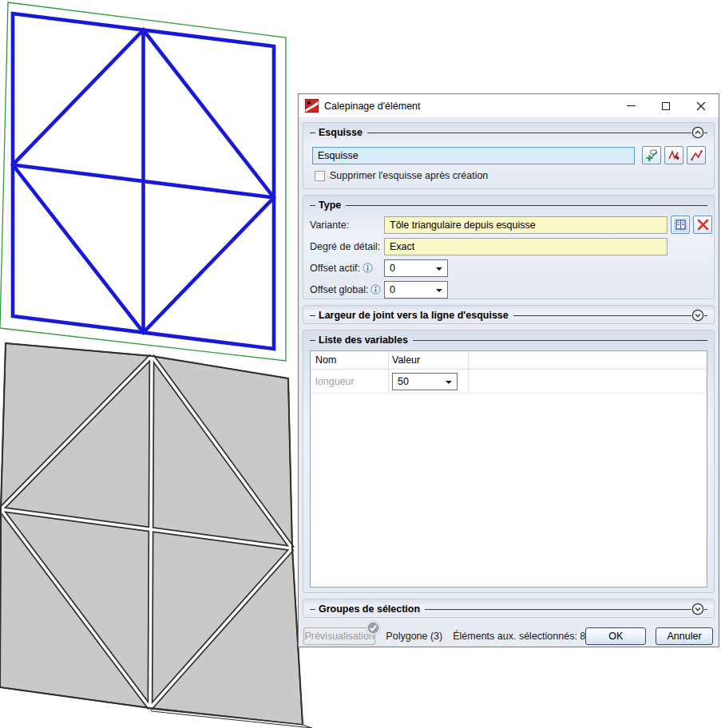 Image resolution: width=721 pixels, height=728 pixels. Describe the element at coordinates (519, 636) in the screenshot. I see `aux-selected-status: Éléments aux. sélectionnés: 8` at that location.